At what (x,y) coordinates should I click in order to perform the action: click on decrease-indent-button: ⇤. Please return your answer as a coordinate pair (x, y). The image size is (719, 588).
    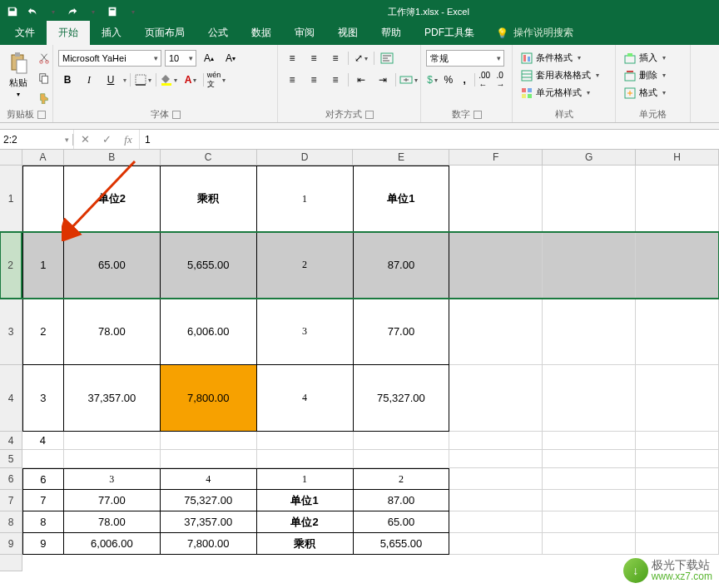
    Looking at the image, I should click on (361, 80).